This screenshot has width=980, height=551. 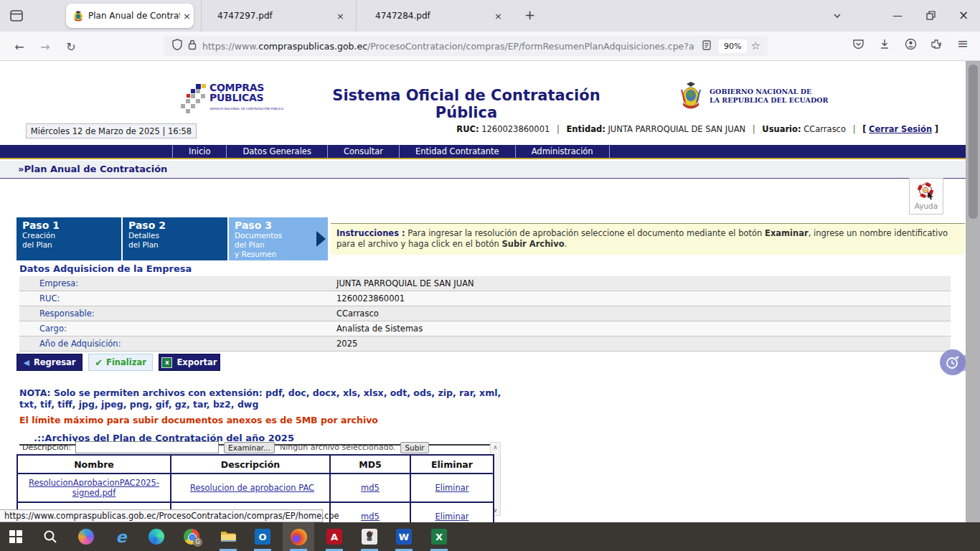 What do you see at coordinates (769, 100) in the screenshot?
I see `gov-text-2: LA REPUBLICA DEL ECUADOR` at bounding box center [769, 100].